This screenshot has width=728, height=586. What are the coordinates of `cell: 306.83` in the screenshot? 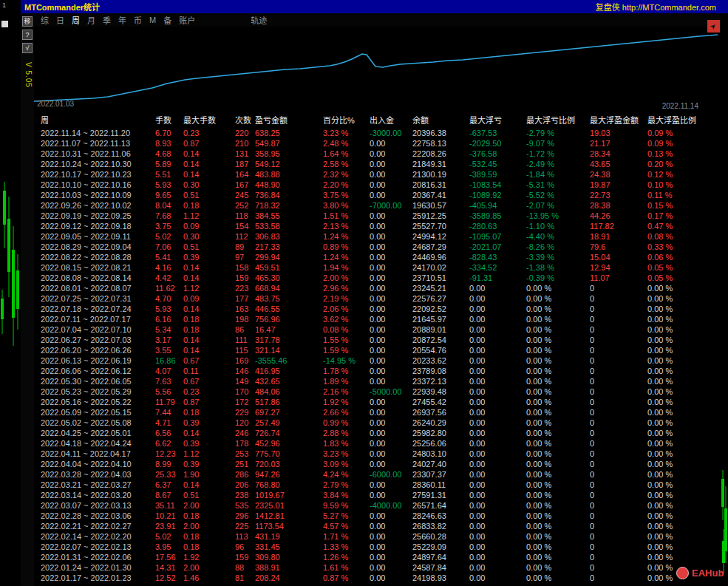 It's located at (289, 236).